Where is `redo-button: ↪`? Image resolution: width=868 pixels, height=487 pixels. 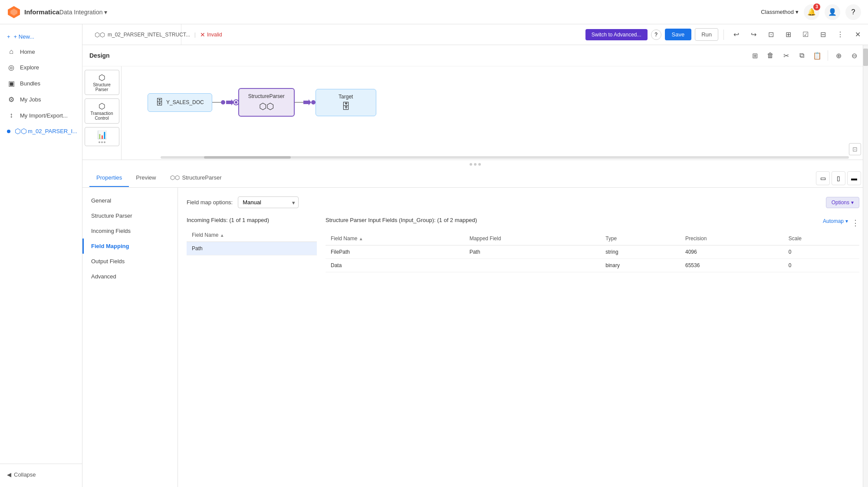 redo-button: ↪ is located at coordinates (753, 35).